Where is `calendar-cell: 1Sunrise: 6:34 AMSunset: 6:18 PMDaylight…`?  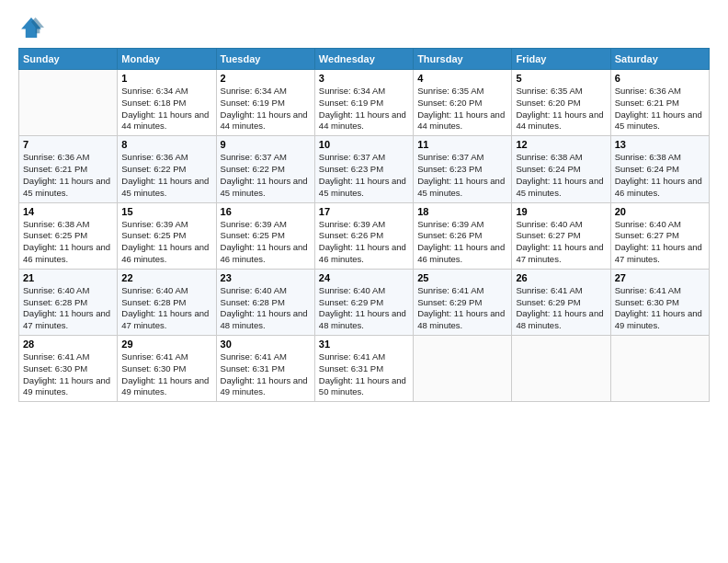
calendar-cell: 1Sunrise: 6:34 AMSunset: 6:18 PMDaylight… is located at coordinates (167, 103).